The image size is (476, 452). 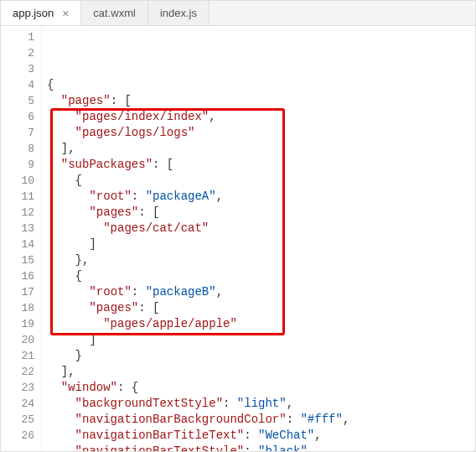 What do you see at coordinates (261, 324) in the screenshot?
I see `code-line: "pages/apple/apple"` at bounding box center [261, 324].